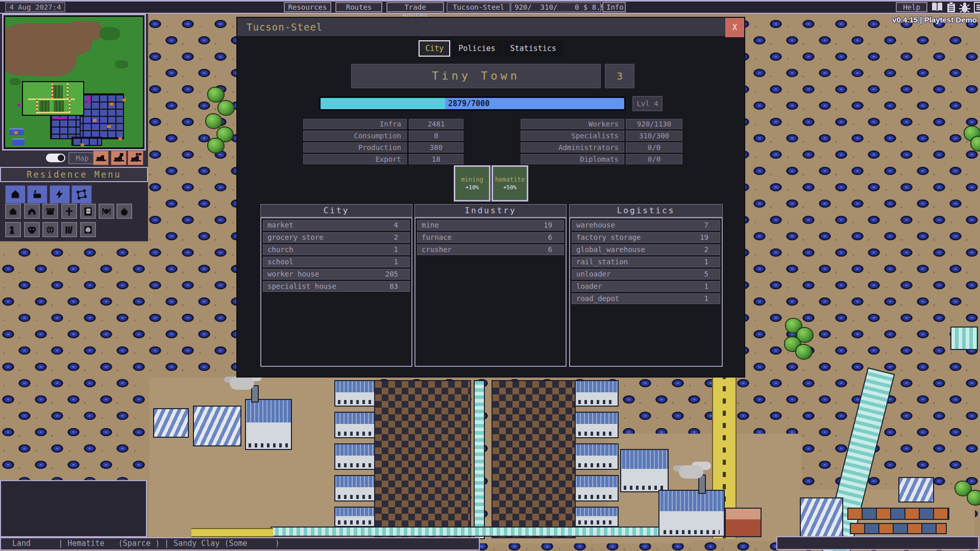 The width and height of the screenshot is (980, 551). Describe the element at coordinates (50, 211) in the screenshot. I see `build-icon-market-stall` at that location.